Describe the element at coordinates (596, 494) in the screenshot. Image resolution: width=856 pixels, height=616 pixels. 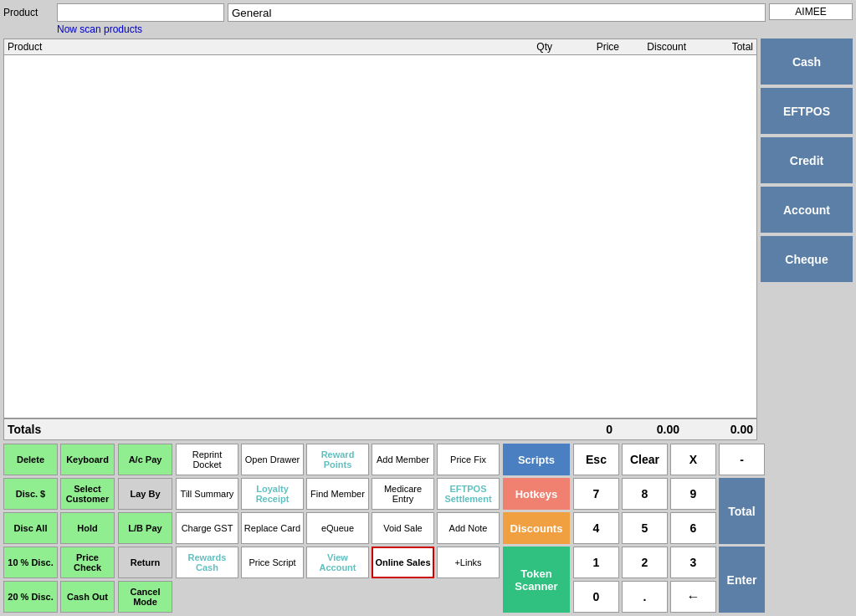
I see `seven-button: 7` at that location.